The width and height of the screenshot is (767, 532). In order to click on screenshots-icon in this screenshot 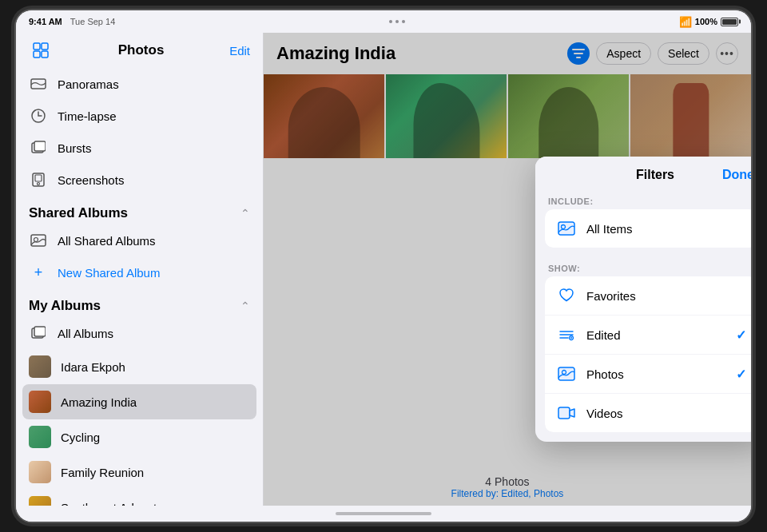, I will do `click(38, 180)`.